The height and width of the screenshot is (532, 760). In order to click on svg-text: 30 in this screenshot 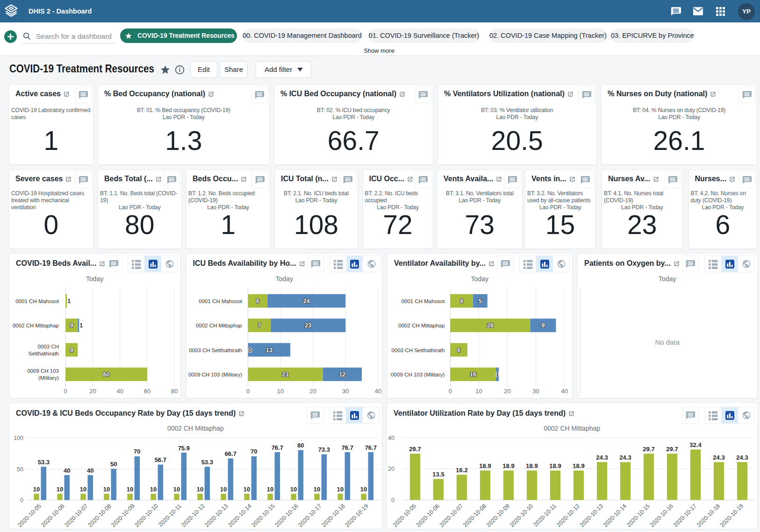, I will do `click(536, 391)`.